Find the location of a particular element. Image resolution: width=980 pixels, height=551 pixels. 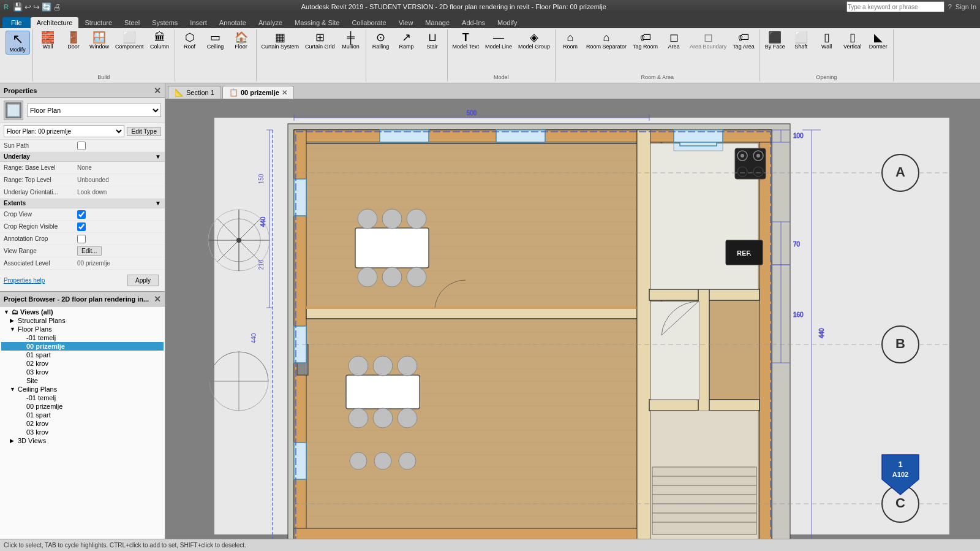

crop-region-visible-checkbox is located at coordinates (81, 227).